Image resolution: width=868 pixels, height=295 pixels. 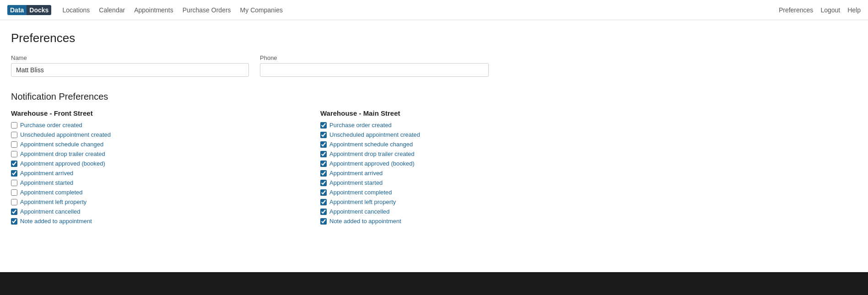 What do you see at coordinates (166, 192) in the screenshot?
I see `checkbox-item-0-7: Appointment completed` at bounding box center [166, 192].